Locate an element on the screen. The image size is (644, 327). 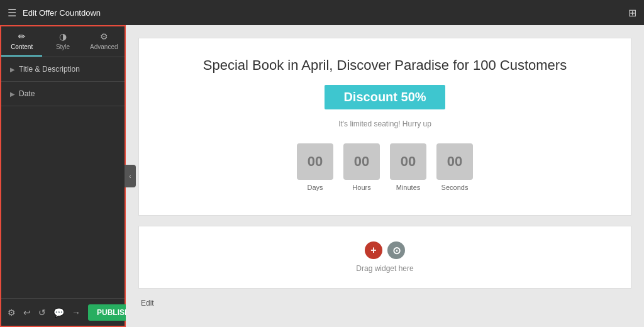
countdown-row: 00 Days 00 Hours 00 Minutes 00 Seconds is located at coordinates (385, 167).